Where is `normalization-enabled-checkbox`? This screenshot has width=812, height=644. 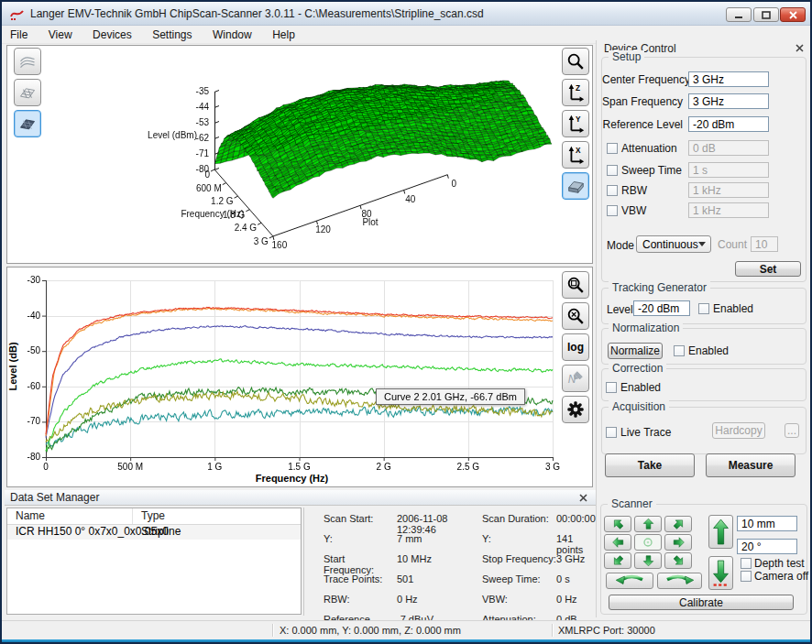
normalization-enabled-checkbox is located at coordinates (679, 351).